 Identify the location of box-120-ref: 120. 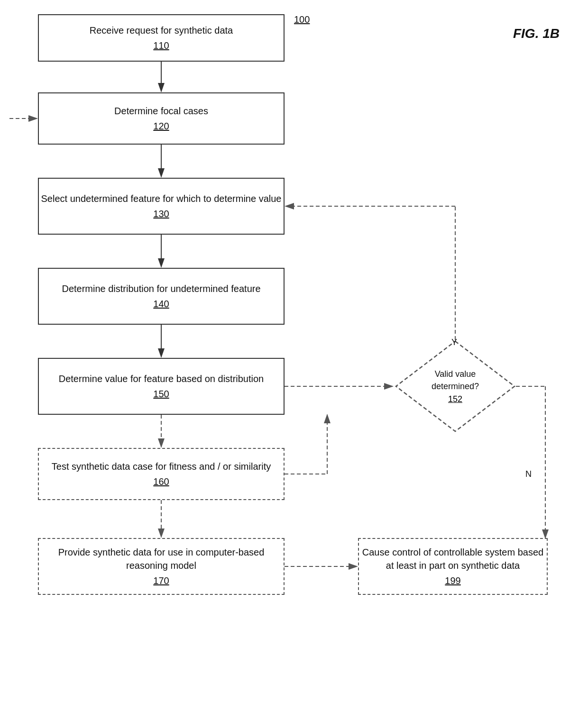
(161, 126).